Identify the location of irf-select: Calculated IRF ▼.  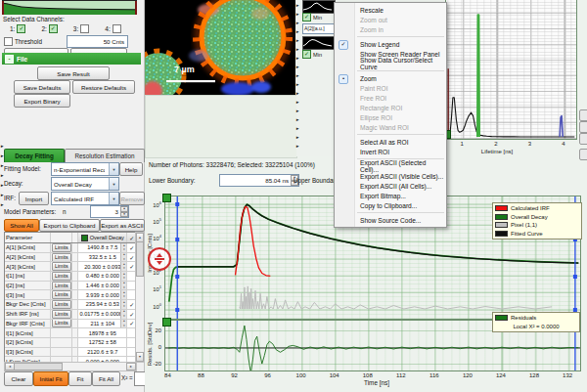
(85, 198).